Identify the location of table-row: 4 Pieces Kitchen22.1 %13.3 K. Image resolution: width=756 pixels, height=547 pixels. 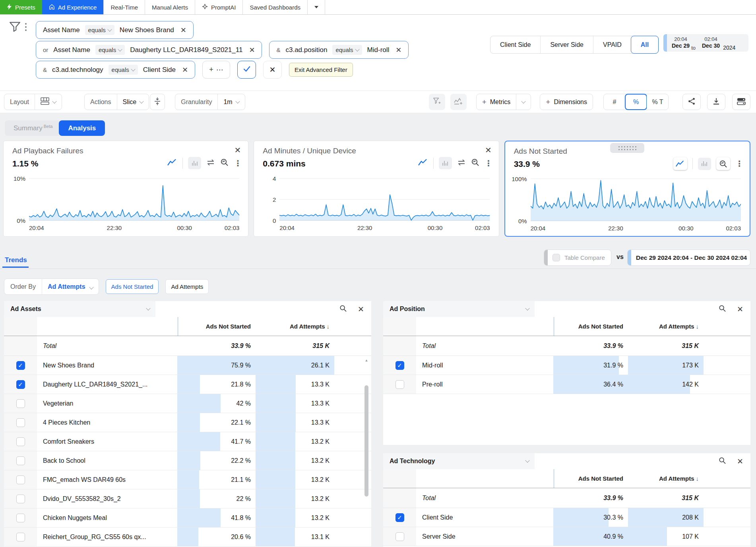
(188, 423).